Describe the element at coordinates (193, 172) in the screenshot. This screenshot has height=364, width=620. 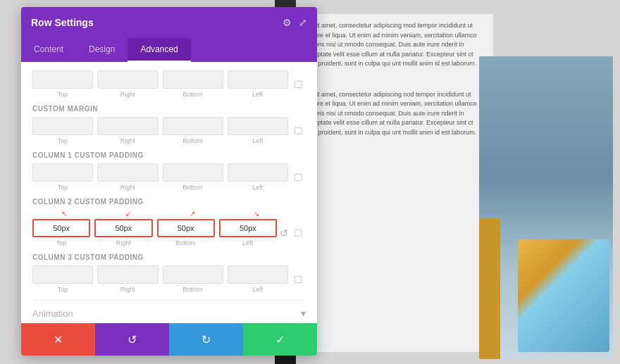
I see `col1-padding-bottom-input` at that location.